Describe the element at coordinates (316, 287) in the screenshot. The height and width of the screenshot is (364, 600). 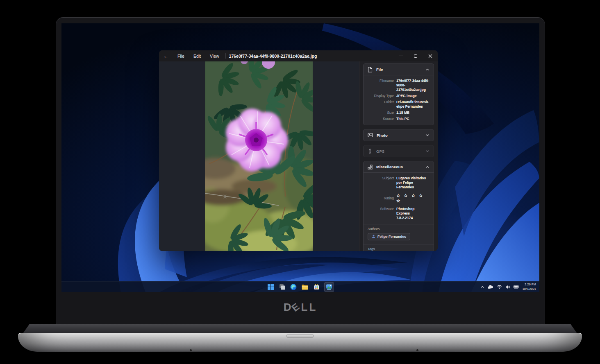
I see `microsoft-store-button` at that location.